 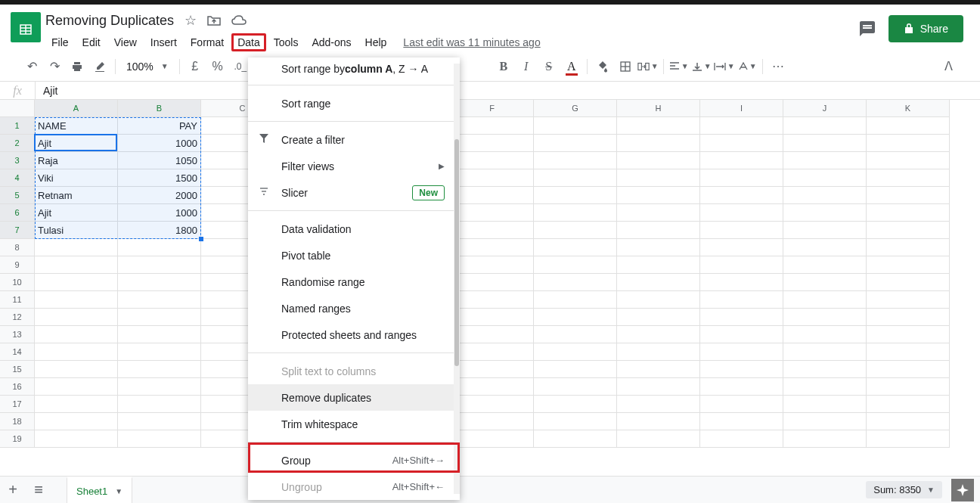 What do you see at coordinates (908, 230) in the screenshot?
I see `cell-K7` at bounding box center [908, 230].